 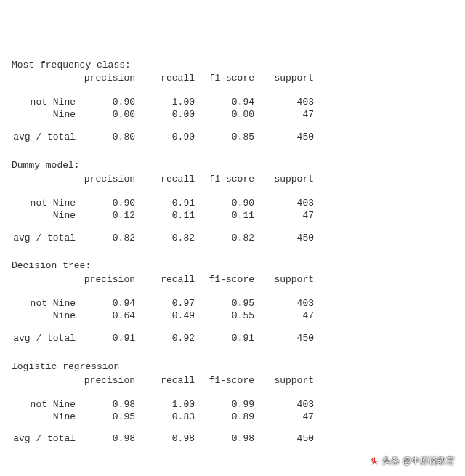 I want to click on total-precision: 0.82, so click(x=105, y=238).